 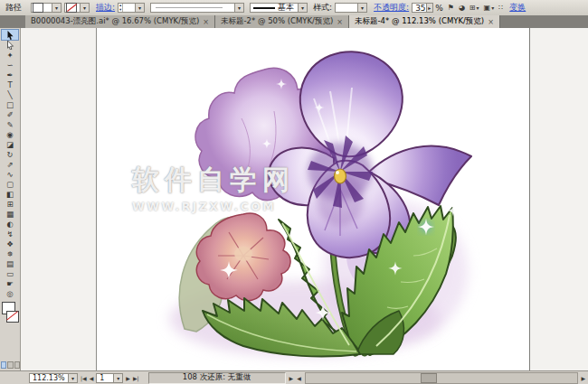 What do you see at coordinates (10, 293) in the screenshot?
I see `zoom-tool: ◎` at bounding box center [10, 293].